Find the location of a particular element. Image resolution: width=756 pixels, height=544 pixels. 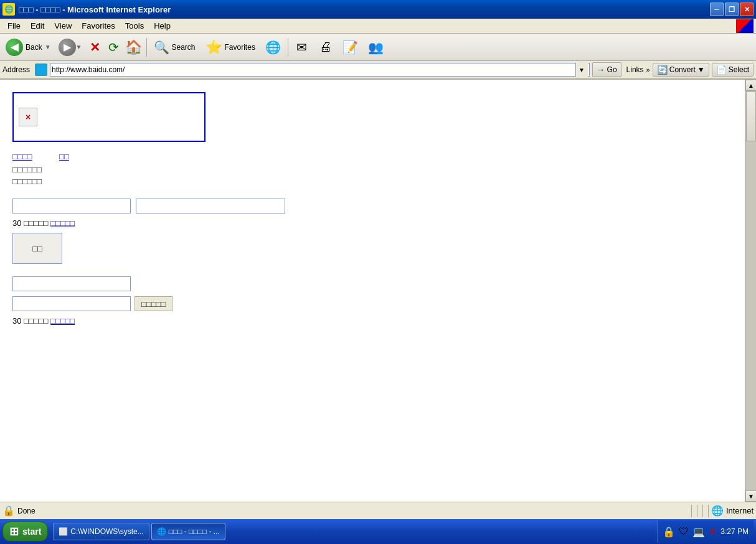

back-button: ◀ Back ▼ is located at coordinates (29, 47).